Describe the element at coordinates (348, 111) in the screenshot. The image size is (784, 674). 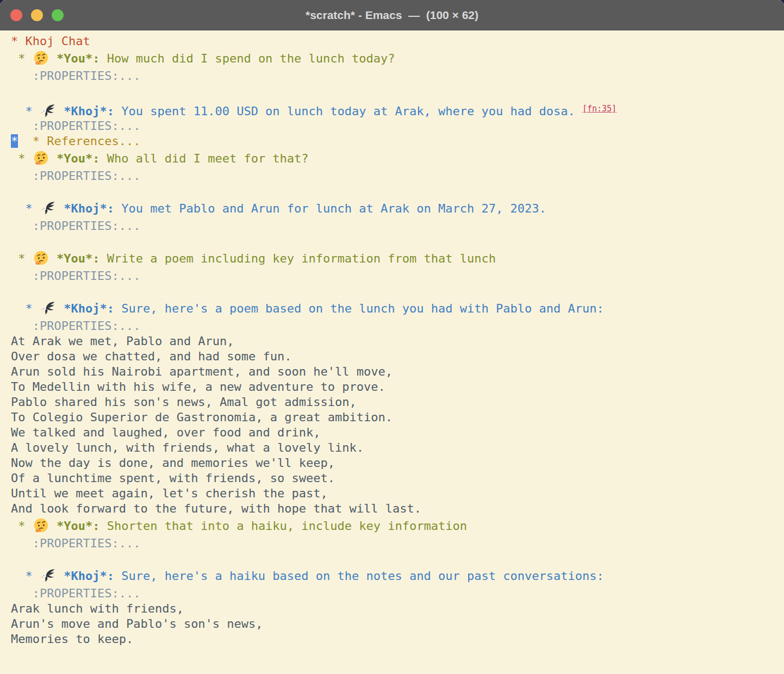
I see `khoj-message-text: You spent 11.00 USD on lunch today at Ar…` at that location.